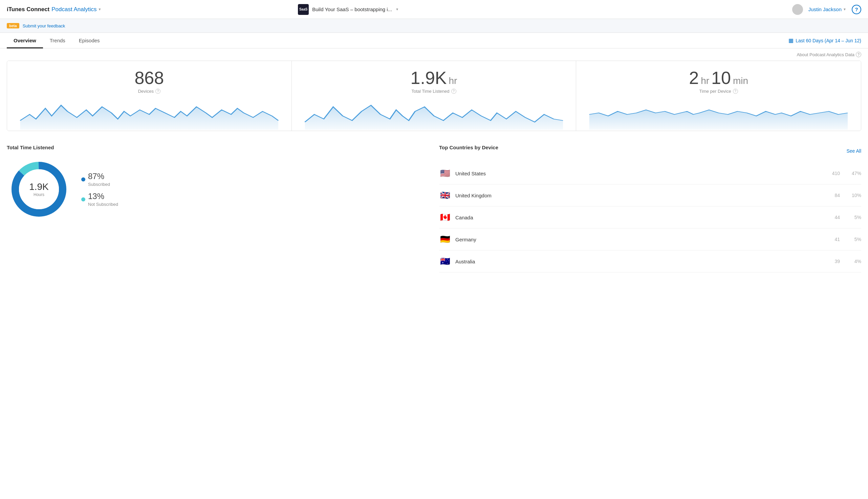 Image resolution: width=868 pixels, height=499 pixels. I want to click on total-time-sparkline, so click(434, 114).